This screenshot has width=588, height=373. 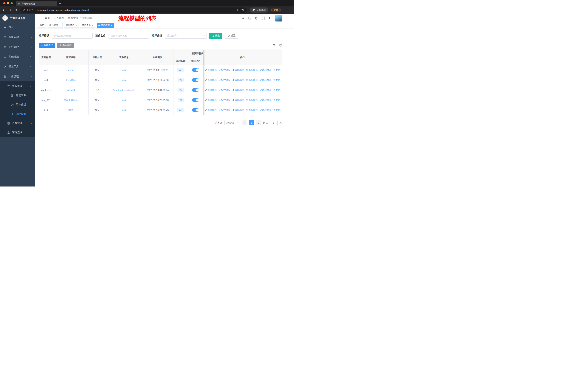 What do you see at coordinates (231, 36) in the screenshot?
I see `reset-button: 重置` at bounding box center [231, 36].